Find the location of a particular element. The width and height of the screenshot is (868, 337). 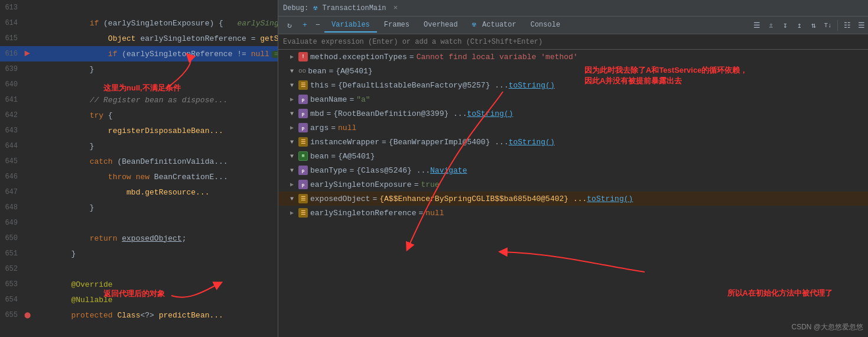

line-number: 613 is located at coordinates (11, 8).